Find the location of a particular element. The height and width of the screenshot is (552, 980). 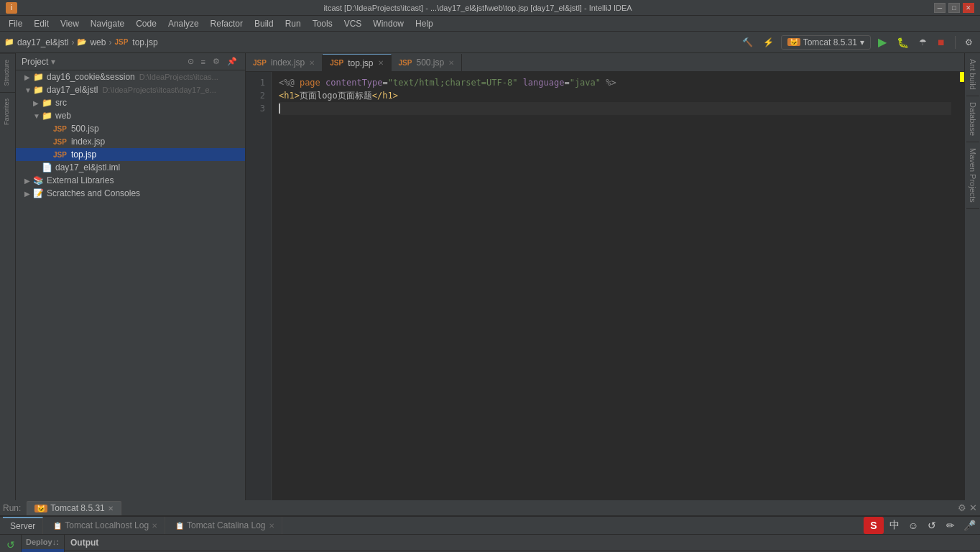

pen-icon: ✏ is located at coordinates (951, 525).